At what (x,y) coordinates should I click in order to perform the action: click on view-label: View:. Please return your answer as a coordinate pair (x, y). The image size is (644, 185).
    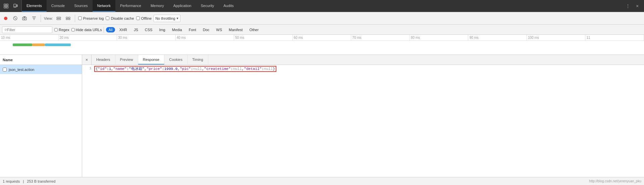
    Looking at the image, I should click on (48, 18).